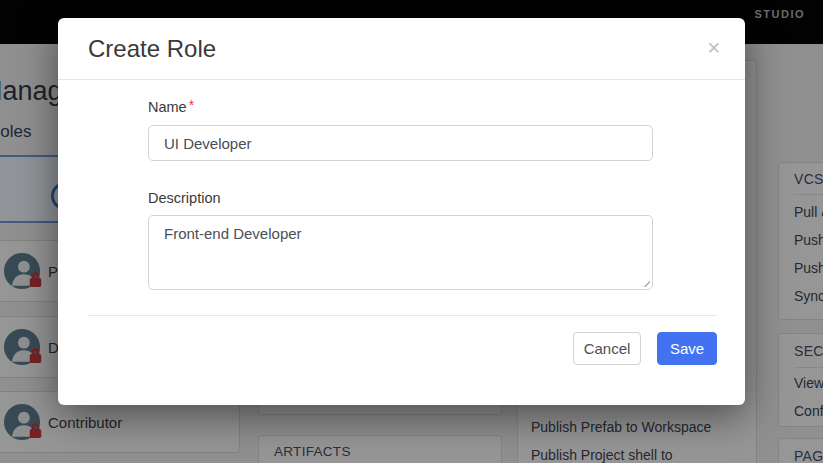  Describe the element at coordinates (171, 107) in the screenshot. I see `name-label: Name*` at that location.